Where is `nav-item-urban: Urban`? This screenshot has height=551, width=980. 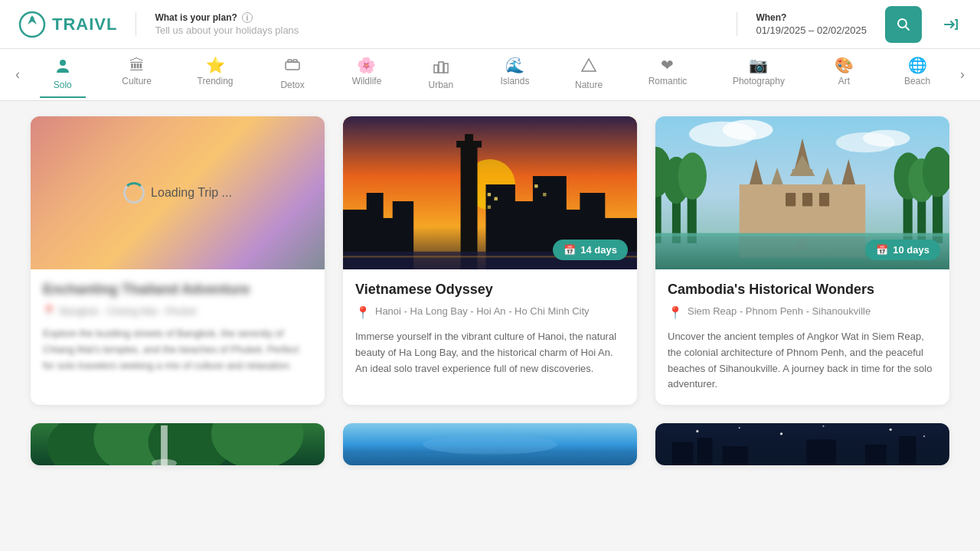
nav-item-urban: Urban is located at coordinates (441, 75).